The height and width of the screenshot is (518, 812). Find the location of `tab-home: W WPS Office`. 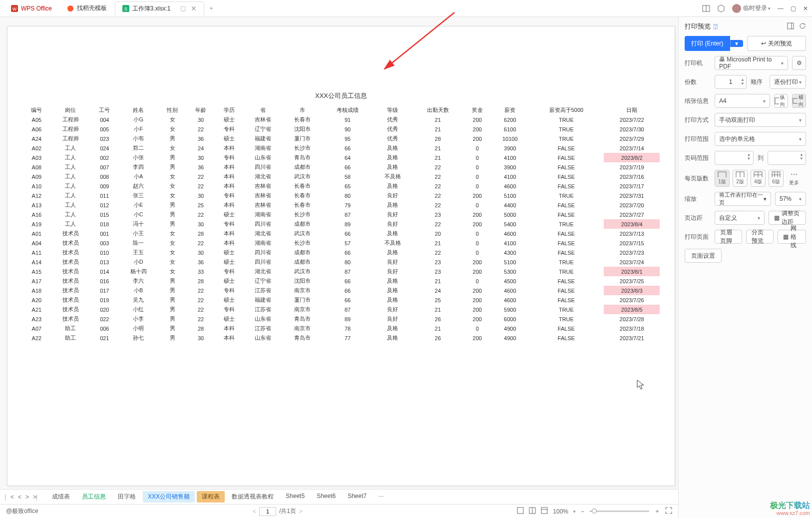

tab-home: W WPS Office is located at coordinates (31, 8).